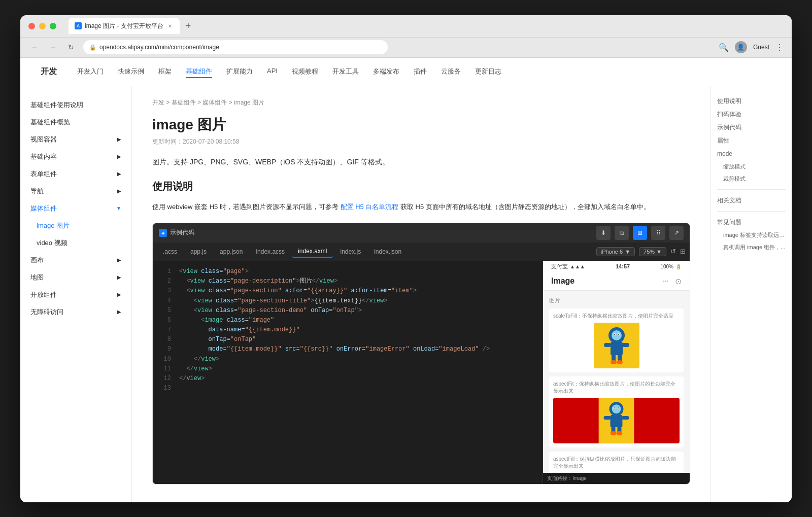 Image resolution: width=812 pixels, height=517 pixels. Describe the element at coordinates (568, 267) in the screenshot. I see `status-left: 支付宝 ▲▲▲` at that location.